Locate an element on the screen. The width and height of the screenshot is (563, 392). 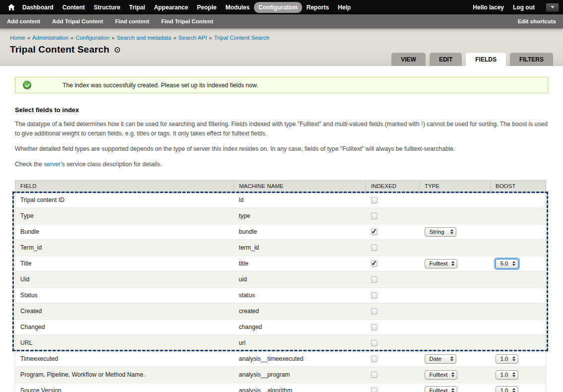
breadcrumb-configuration: Configuration is located at coordinates (92, 38).